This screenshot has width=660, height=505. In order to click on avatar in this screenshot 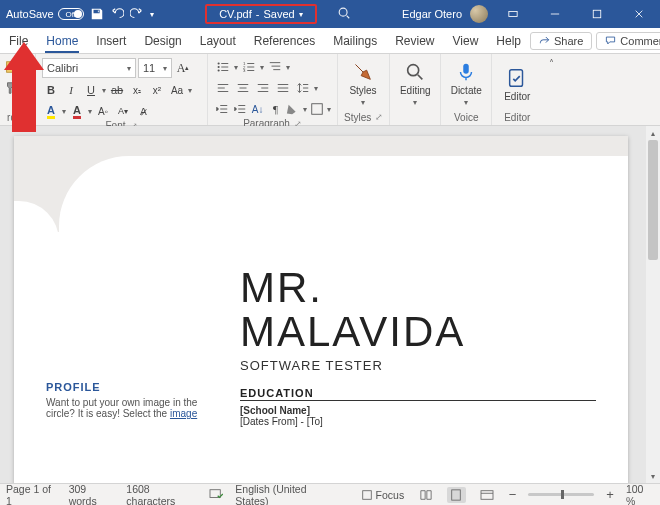, I will do `click(479, 14)`.